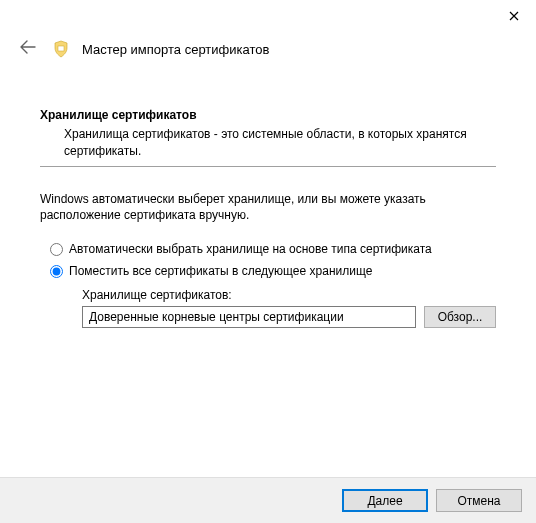 The height and width of the screenshot is (523, 536). Describe the element at coordinates (56, 272) in the screenshot. I see `radio-manual-input` at that location.